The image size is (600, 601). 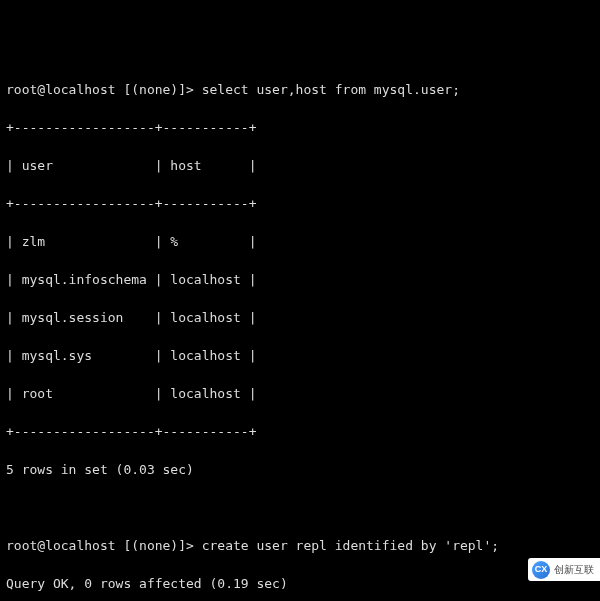 I want to click on result-summary: 5 rows in set (0.03 sec), so click(x=300, y=470).